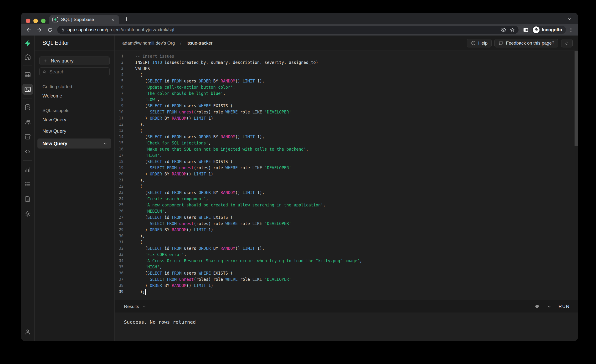  What do you see at coordinates (200, 43) in the screenshot?
I see `breadcrumb-project: issue-tracker` at bounding box center [200, 43].